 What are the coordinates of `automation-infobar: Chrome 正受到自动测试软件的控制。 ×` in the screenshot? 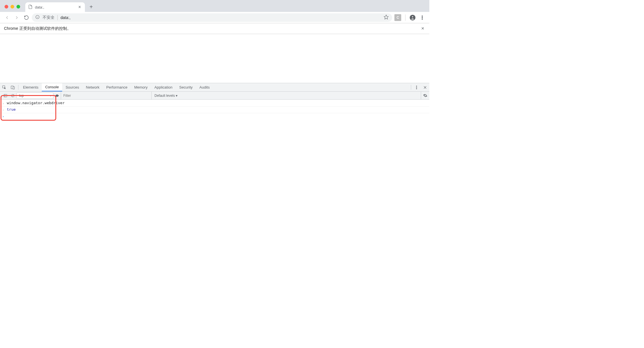 It's located at (215, 29).